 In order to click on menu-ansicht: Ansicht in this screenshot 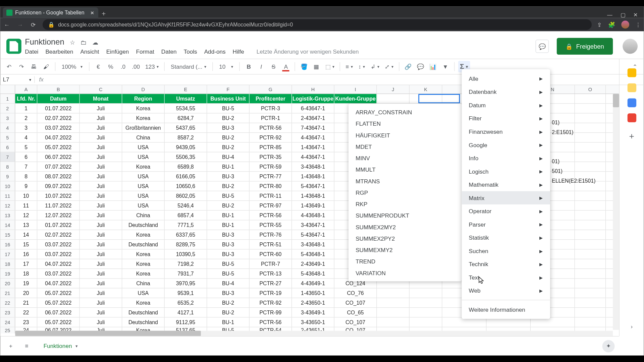, I will do `click(90, 52)`.